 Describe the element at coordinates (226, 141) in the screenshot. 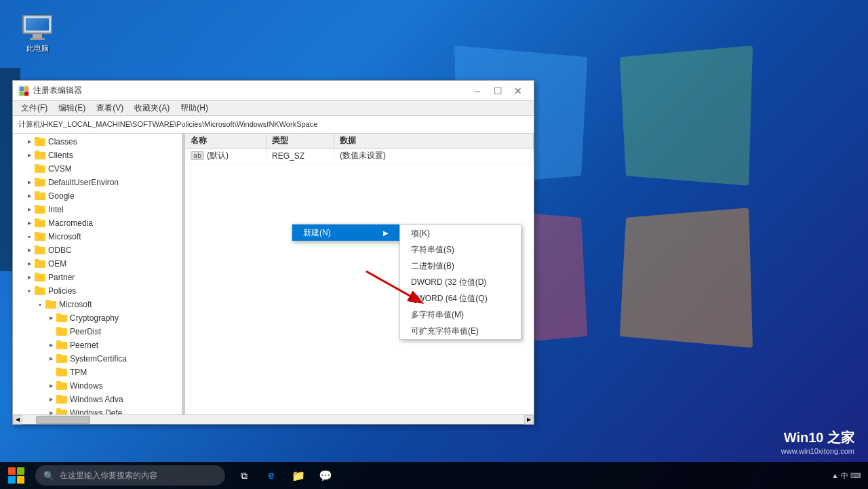

I see `header-name: 名称` at that location.